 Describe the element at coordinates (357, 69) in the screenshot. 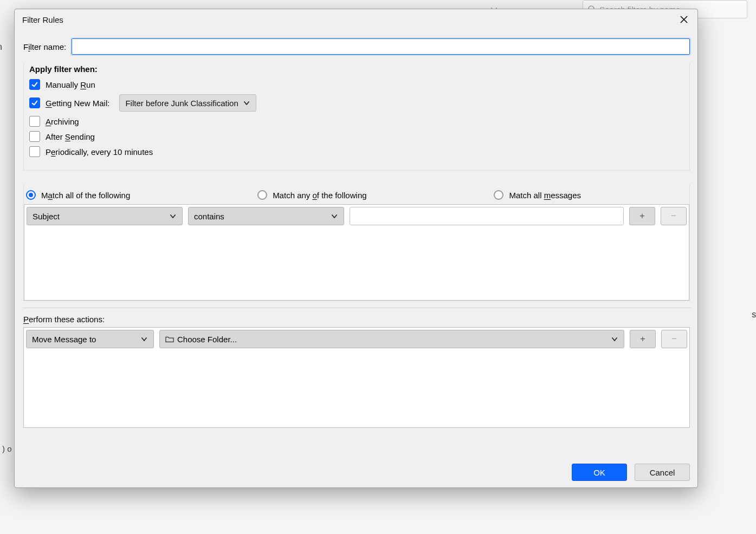

I see `apply-when-title: Apply filter when:` at that location.